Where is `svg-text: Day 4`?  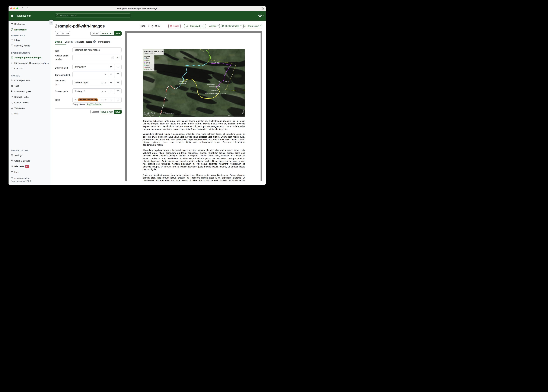 svg-text: Day 4 is located at coordinates (148, 64).